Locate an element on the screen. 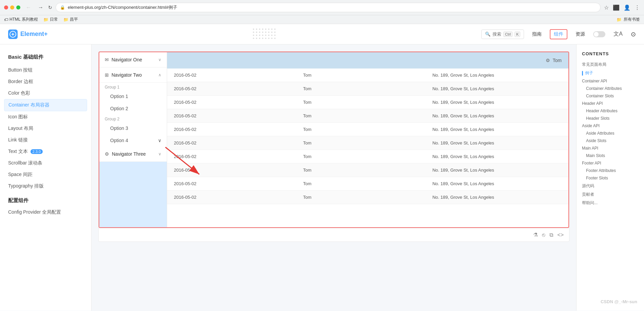 Image resolution: width=644 pixels, height=311 pixels. contents-sub-container-slots: Container Slots is located at coordinates (610, 96).